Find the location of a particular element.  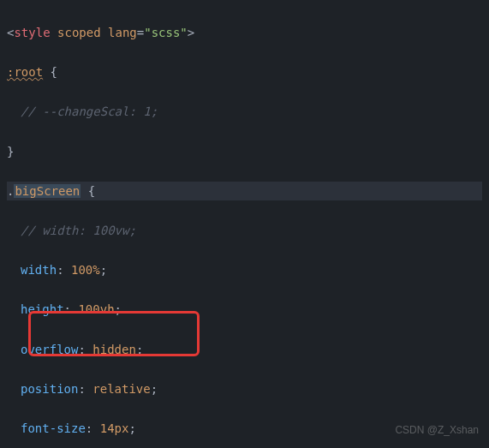

code-line: // width: 100vw; is located at coordinates (245, 231).